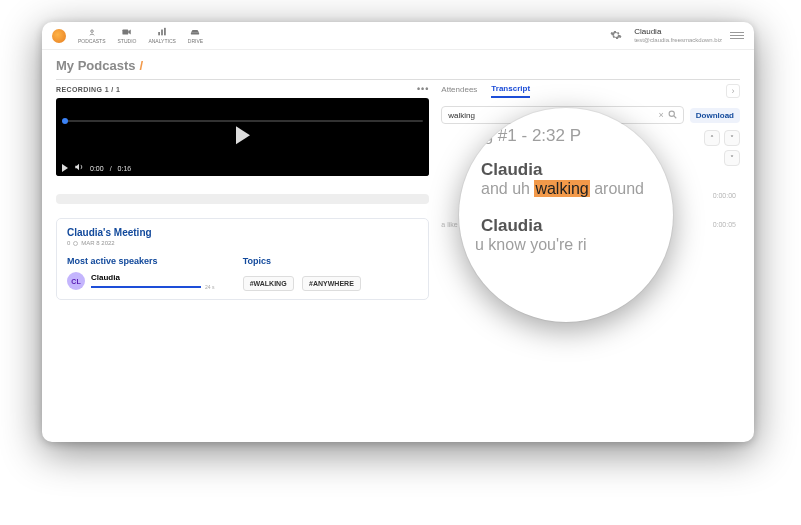 This screenshot has width=801, height=525. What do you see at coordinates (96, 66) in the screenshot?
I see `page-title-text: My Podcasts` at bounding box center [96, 66].